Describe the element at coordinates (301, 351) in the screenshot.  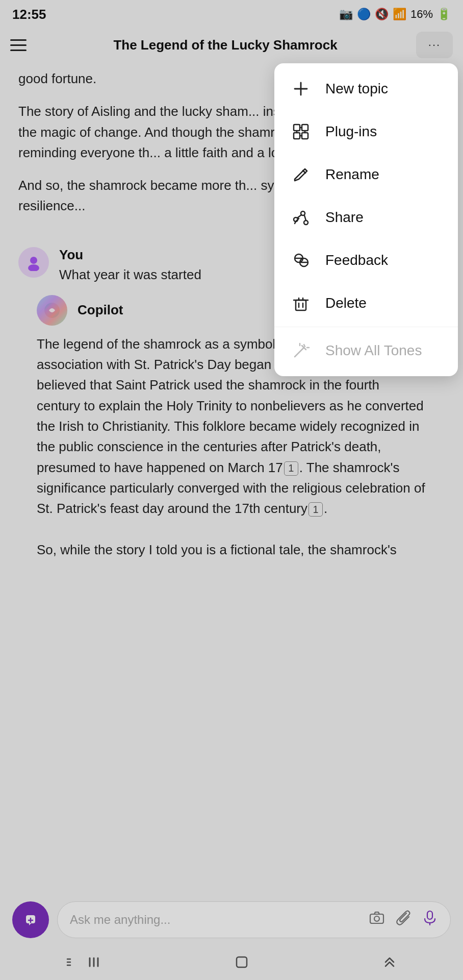
I see `wand-icon` at that location.